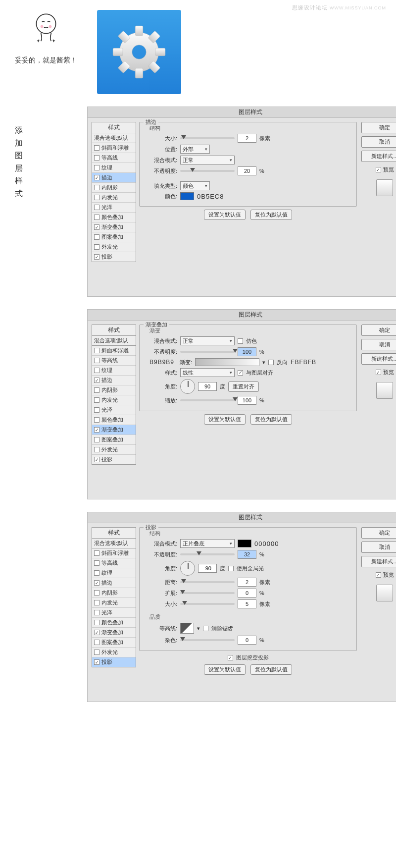 This screenshot has height=868, width=396. Describe the element at coordinates (114, 128) in the screenshot. I see `styles-header: 样式` at that location.